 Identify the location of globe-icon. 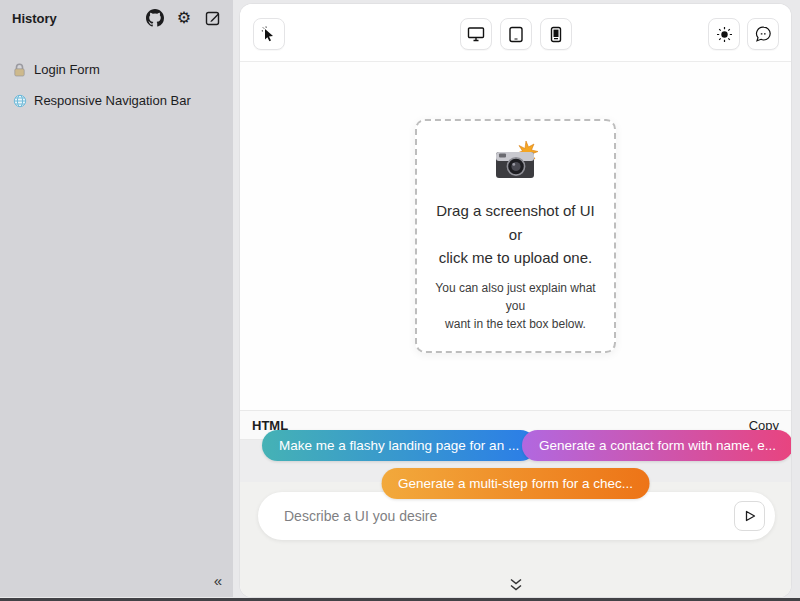
(20, 100).